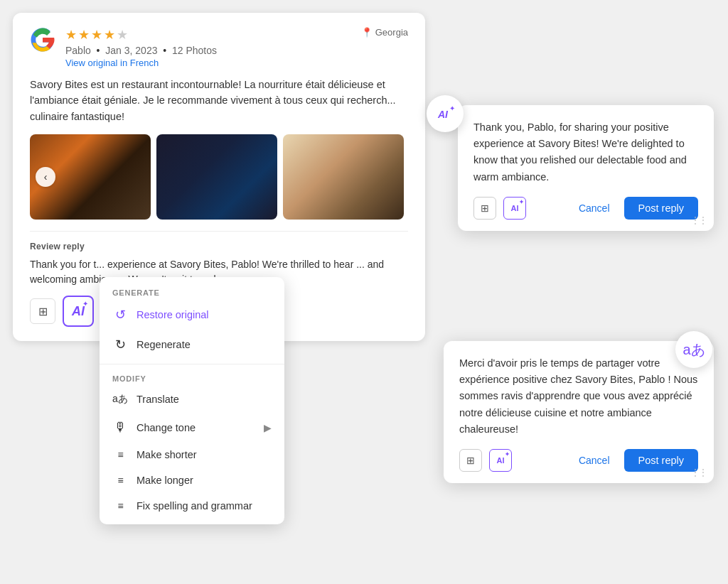  What do you see at coordinates (192, 291) in the screenshot?
I see `generate-section-label: GENERATE` at bounding box center [192, 291].